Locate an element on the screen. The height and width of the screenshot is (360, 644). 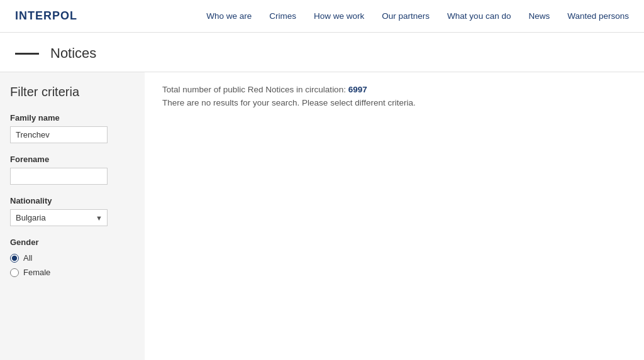
nationality-group: Nationality Bulgaria France Germany Unit… is located at coordinates (72, 211).